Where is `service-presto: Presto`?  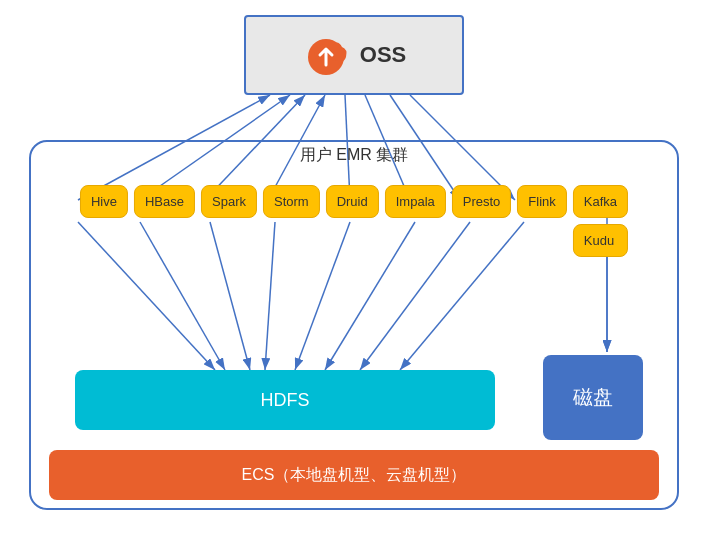 service-presto: Presto is located at coordinates (482, 202).